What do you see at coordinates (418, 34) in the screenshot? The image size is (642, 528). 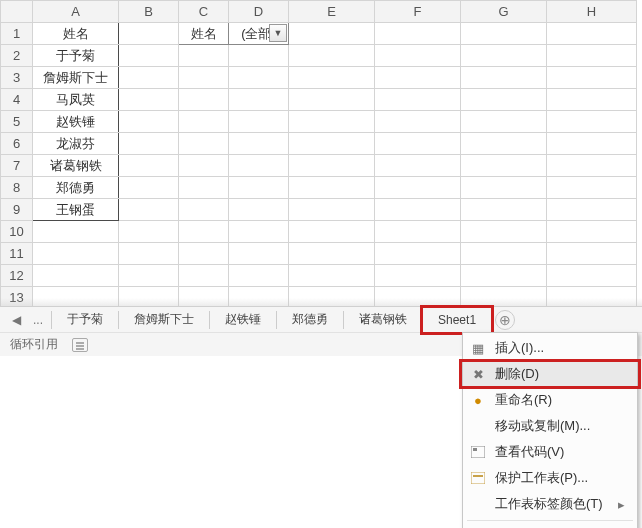 I see `cell-F1` at bounding box center [418, 34].